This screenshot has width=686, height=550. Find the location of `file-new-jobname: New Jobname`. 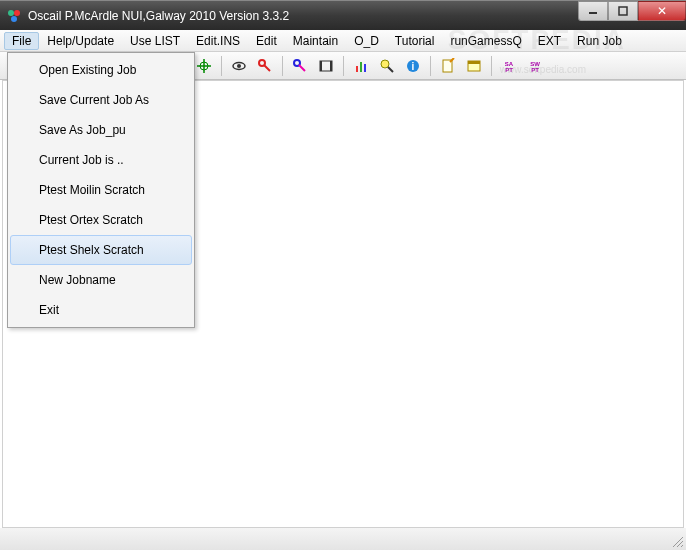

file-new-jobname: New Jobname is located at coordinates (101, 280).